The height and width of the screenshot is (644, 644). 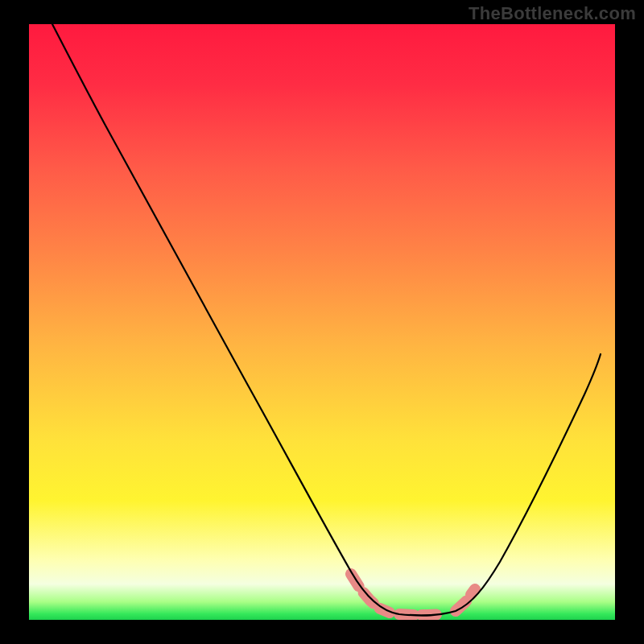 What do you see at coordinates (552, 14) in the screenshot?
I see `watermark-text: TheBottleneck.com` at bounding box center [552, 14].